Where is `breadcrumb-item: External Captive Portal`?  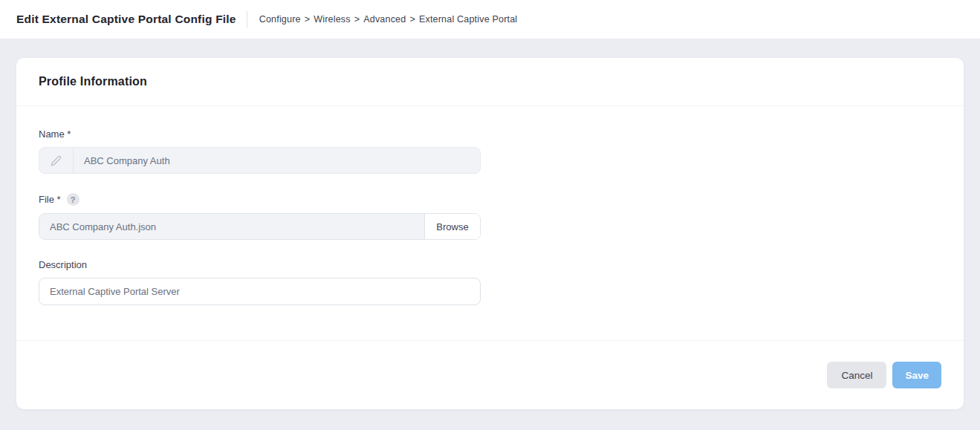
breadcrumb-item: External Captive Portal is located at coordinates (468, 19).